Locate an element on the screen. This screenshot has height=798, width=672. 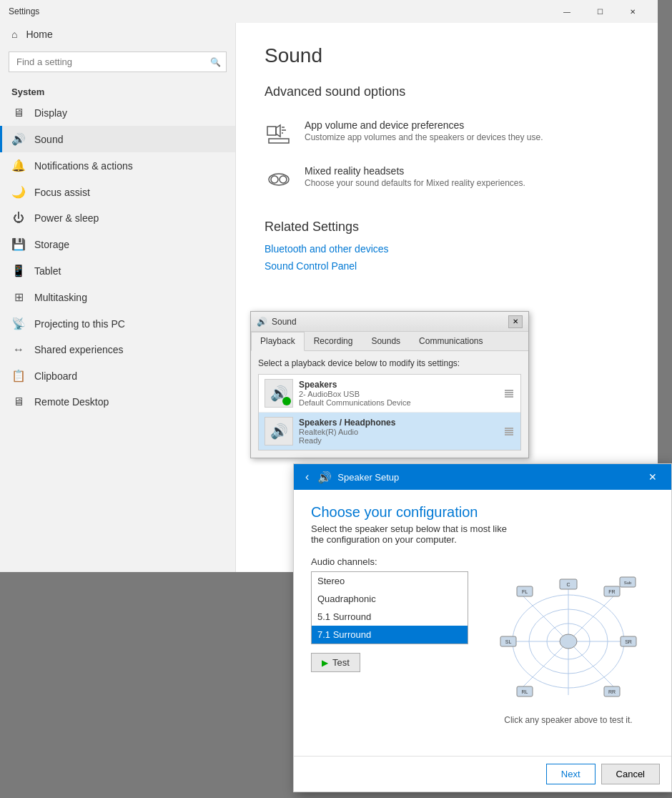
sidebar-item-notifications: 🔔 Notifications & actions is located at coordinates (117, 166).